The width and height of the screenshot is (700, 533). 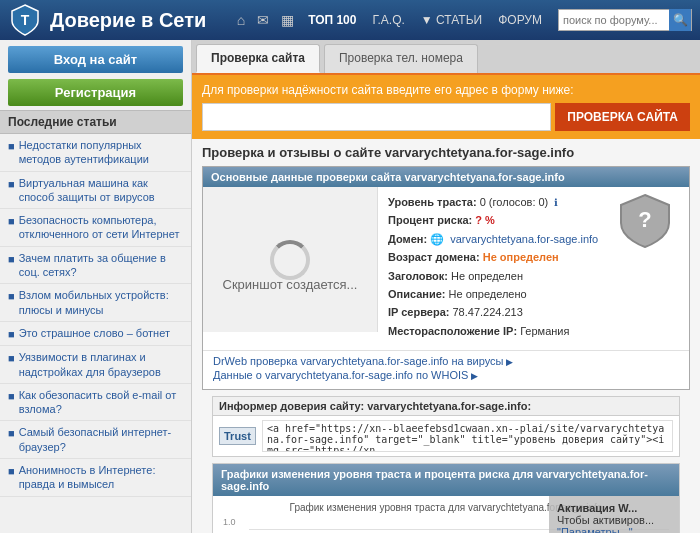 What do you see at coordinates (432, 220) in the screenshot?
I see `percent-risk-label: Процент риска:` at bounding box center [432, 220].